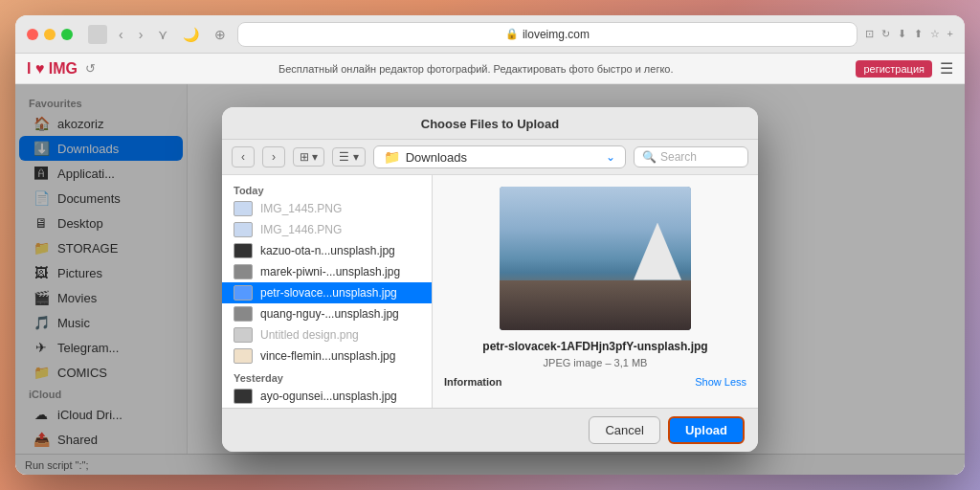 The height and width of the screenshot is (490, 980). Describe the element at coordinates (595, 382) in the screenshot. I see `preview-meta-row: Information Show Less` at that location.